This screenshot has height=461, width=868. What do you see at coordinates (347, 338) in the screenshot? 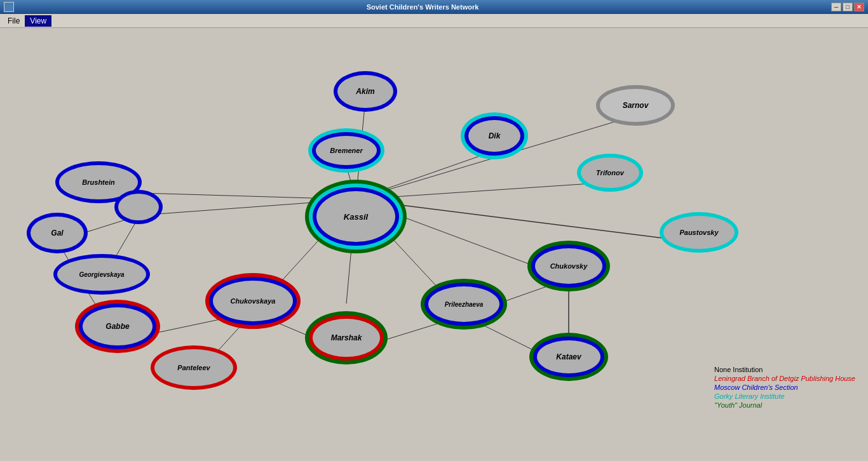
I see `marshak-label: Marshak` at bounding box center [347, 338].